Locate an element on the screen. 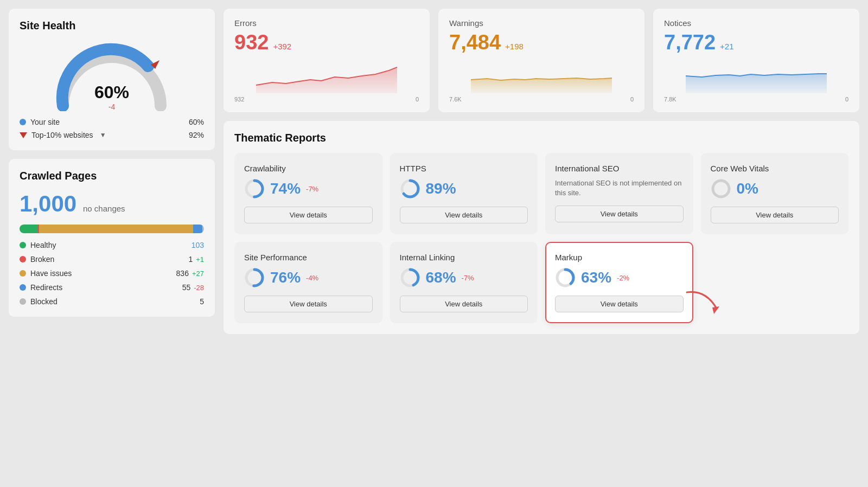 The height and width of the screenshot is (487, 868). broken-value: 1 is located at coordinates (190, 259).